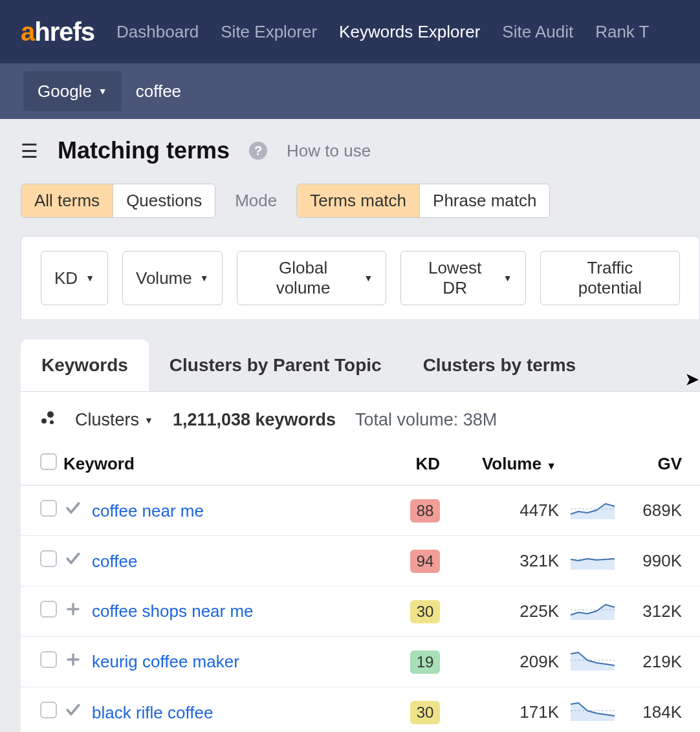 This screenshot has height=732, width=700. Describe the element at coordinates (312, 278) in the screenshot. I see `filter-global-volume: Global volume▼` at that location.